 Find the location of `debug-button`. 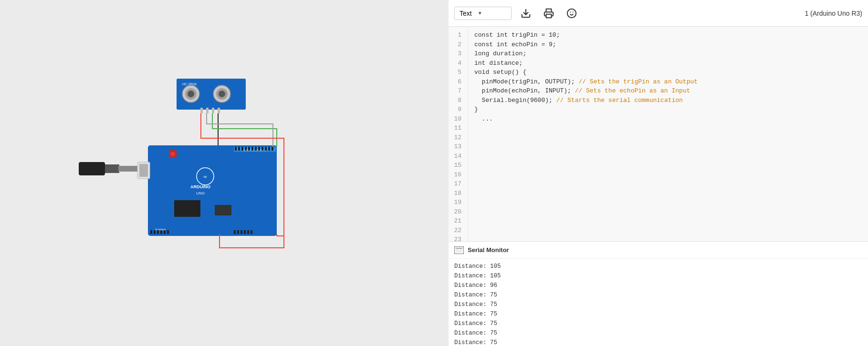

debug-button is located at coordinates (572, 13).